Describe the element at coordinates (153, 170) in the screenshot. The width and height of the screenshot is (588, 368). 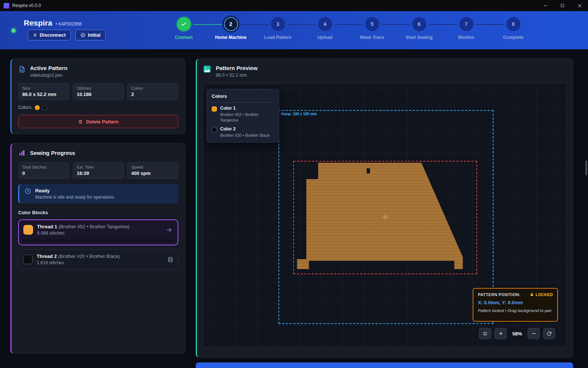
I see `stat-speed: Speed 400 spm` at that location.